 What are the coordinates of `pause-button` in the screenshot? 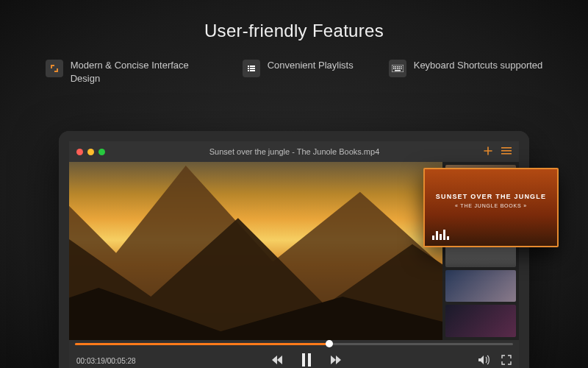 It's located at (306, 361).